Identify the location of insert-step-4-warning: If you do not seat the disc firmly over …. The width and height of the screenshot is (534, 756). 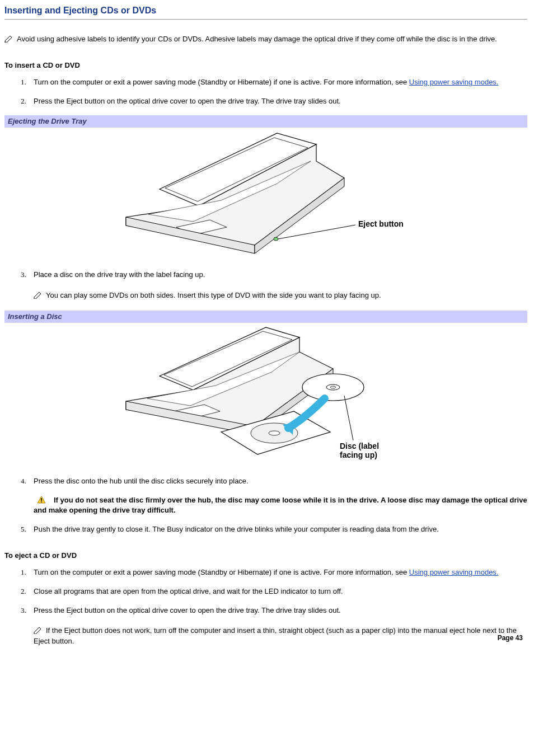
(280, 505).